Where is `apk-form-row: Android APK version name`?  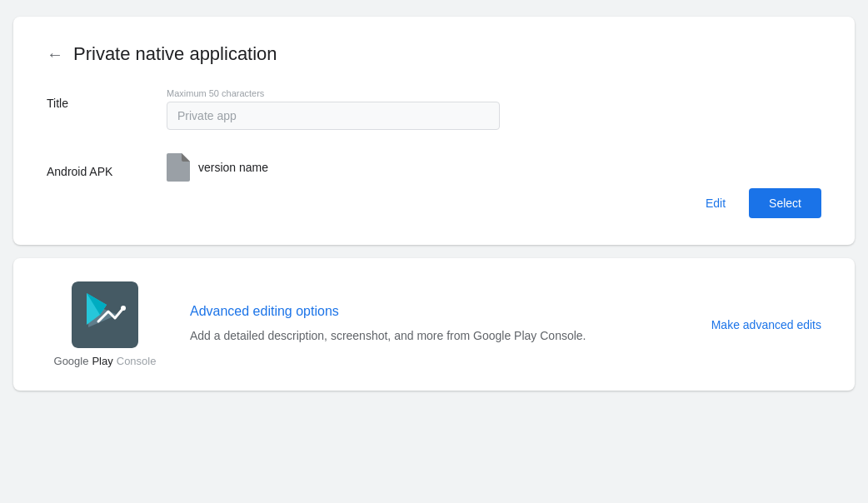
apk-form-row: Android APK version name is located at coordinates (434, 167).